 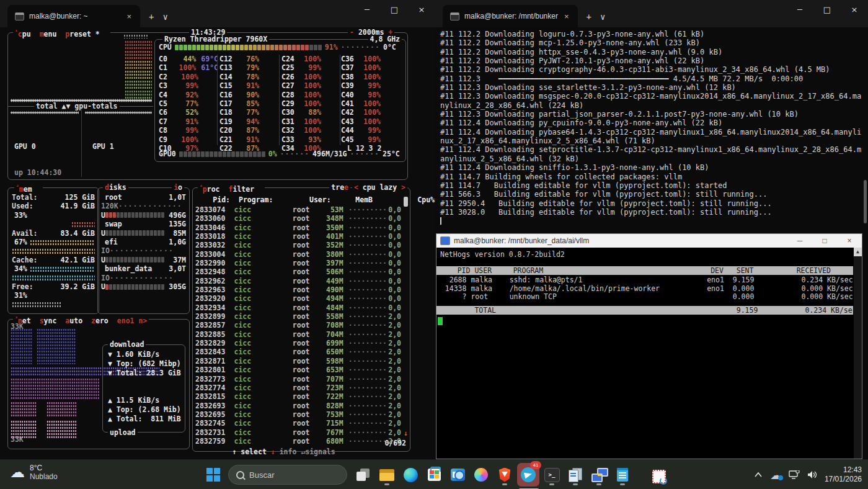 I want to click on log-line: #11 112.4 Downloading sniffio-1.3.1-py3-…, so click(x=652, y=168).